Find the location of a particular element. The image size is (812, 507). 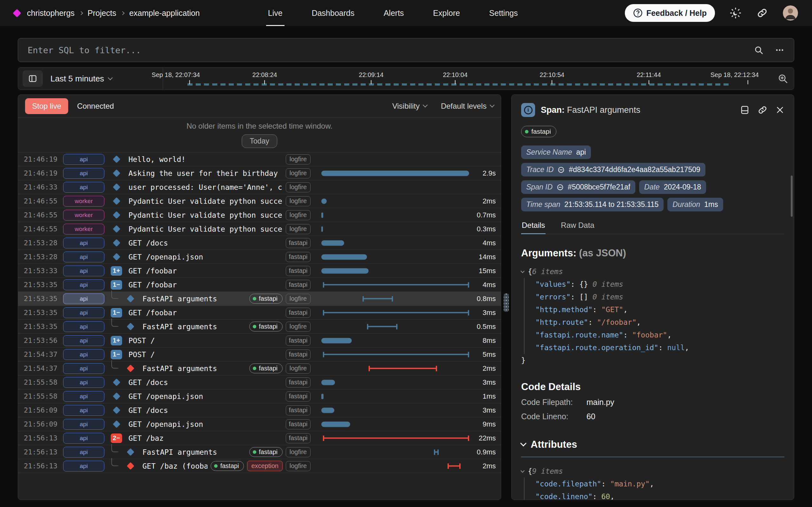

detail-tab-raw-data: Raw Data is located at coordinates (577, 227).